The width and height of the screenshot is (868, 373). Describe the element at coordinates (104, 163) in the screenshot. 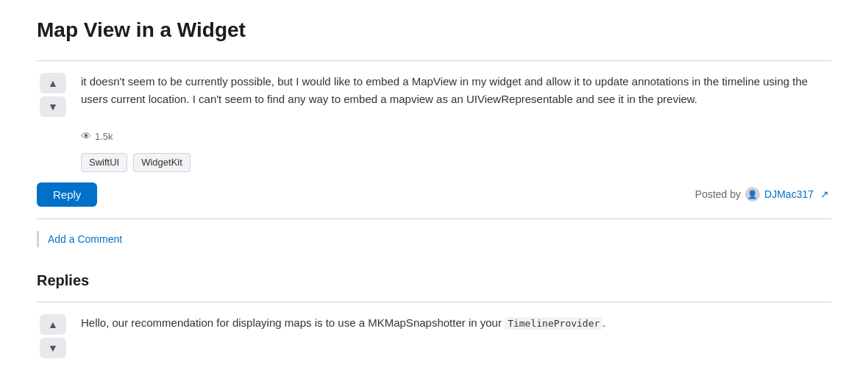

I see `tag-swiftui: SwiftUI` at that location.